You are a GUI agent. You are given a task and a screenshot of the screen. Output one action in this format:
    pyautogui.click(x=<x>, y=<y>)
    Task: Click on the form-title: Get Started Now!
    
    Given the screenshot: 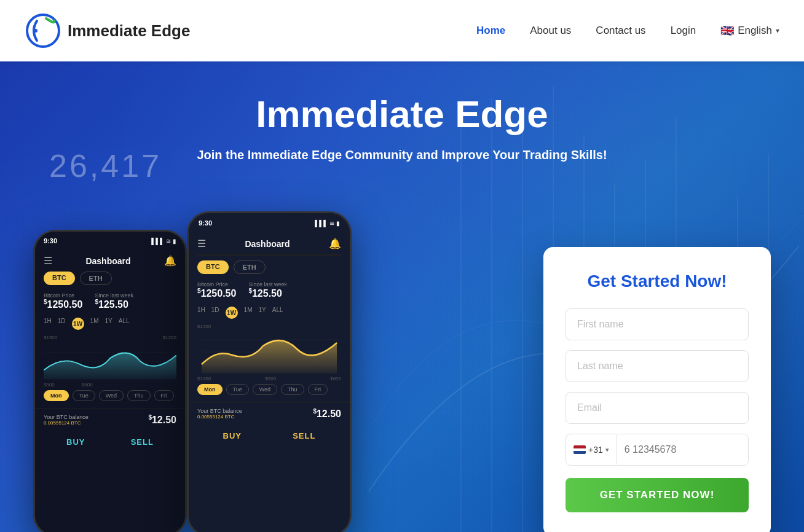 What is the action you would take?
    pyautogui.click(x=657, y=281)
    